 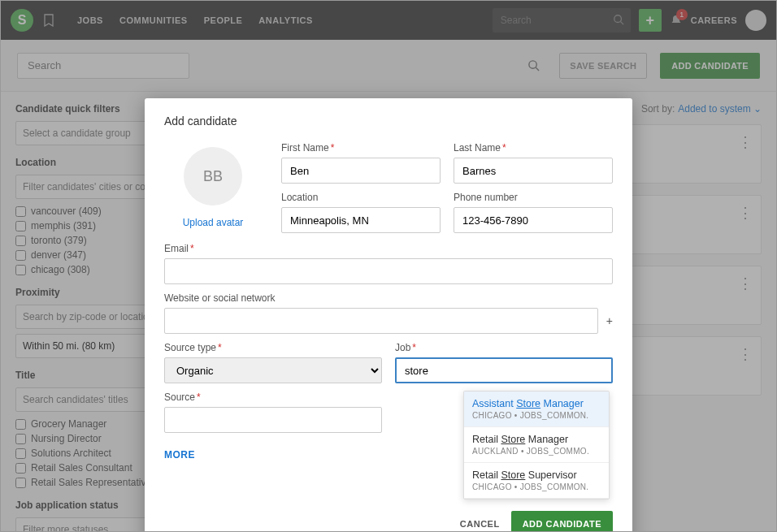 What do you see at coordinates (273, 370) in the screenshot?
I see `source-type-select: Organic` at bounding box center [273, 370].